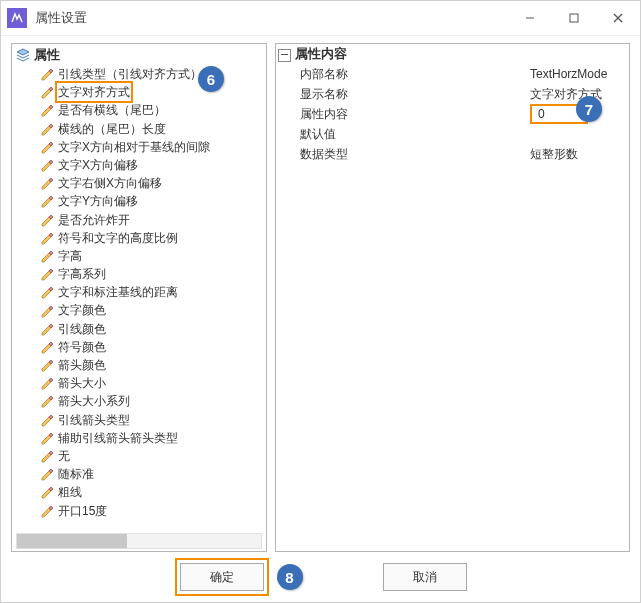 This screenshot has height=603, width=641. I want to click on tree-item: 横线的（尾巴）长度, so click(153, 129).